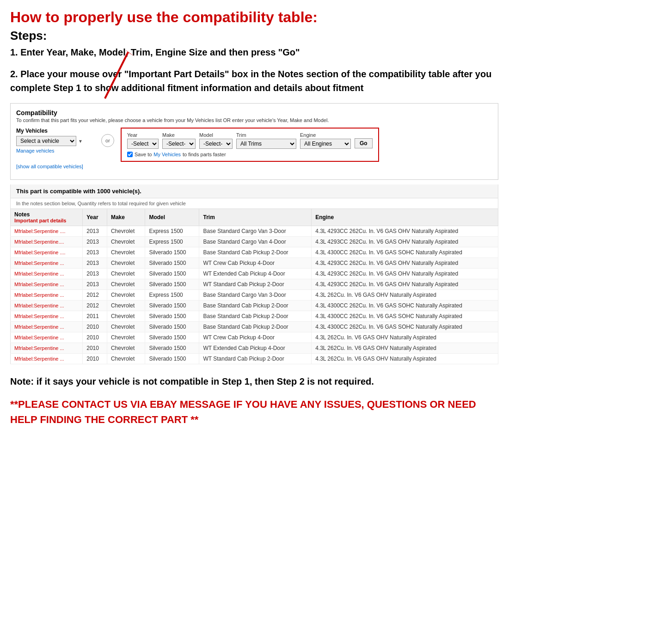 Image resolution: width=668 pixels, height=644 pixels. Describe the element at coordinates (254, 217) in the screenshot. I see `table-header-row: Notes Important part details Year Make M…` at that location.